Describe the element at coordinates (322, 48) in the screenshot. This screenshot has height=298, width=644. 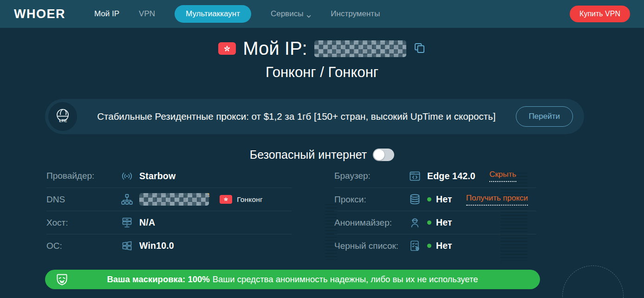
I see `my-ip-title-row: Мой IP:` at that location.